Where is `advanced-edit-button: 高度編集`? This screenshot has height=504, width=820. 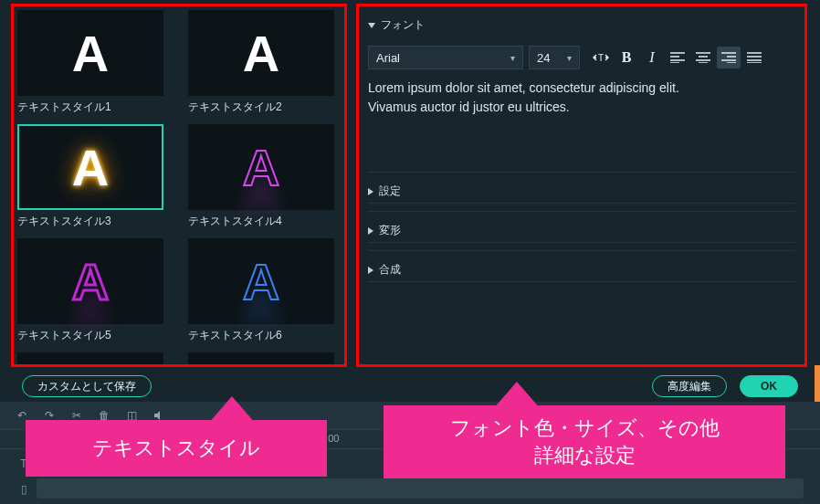
advanced-edit-button: 高度編集 is located at coordinates (689, 386).